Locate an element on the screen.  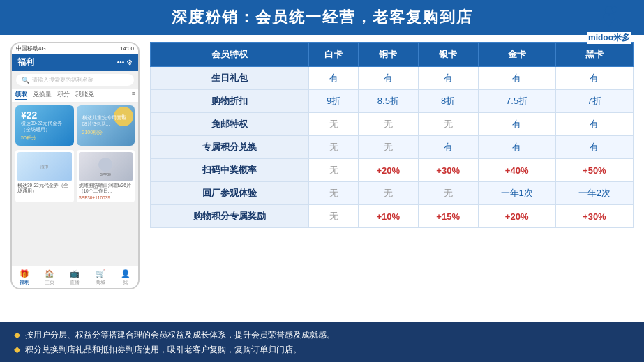
phone-product-row: 湿巾 横达39-22元代金券（全场通用） SPF30 妮维雅防晒白润霜tv26片… is located at coordinates (75, 176).